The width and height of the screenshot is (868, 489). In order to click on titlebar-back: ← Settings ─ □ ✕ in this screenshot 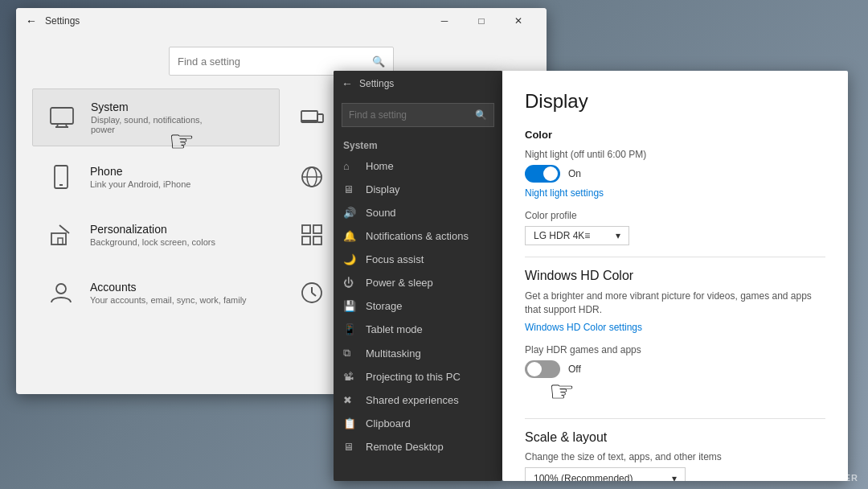, I will do `click(281, 21)`.